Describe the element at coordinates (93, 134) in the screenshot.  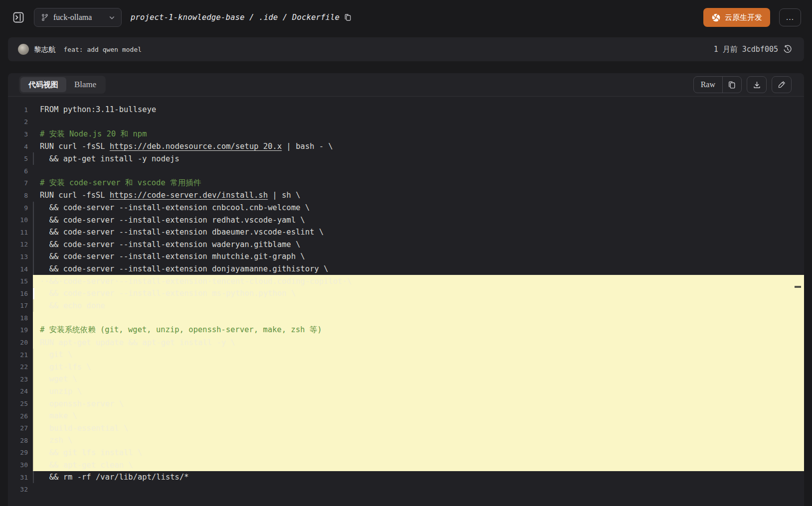
I see `code-comment: # 安装 Node.js 20 和 npm` at that location.